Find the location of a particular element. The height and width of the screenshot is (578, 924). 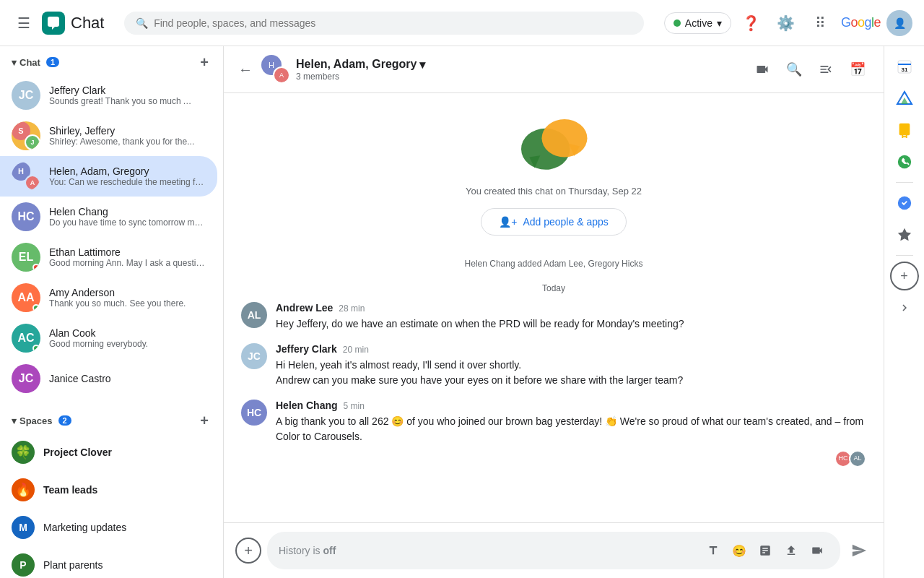

sender-name: Andrew Lee is located at coordinates (305, 308).